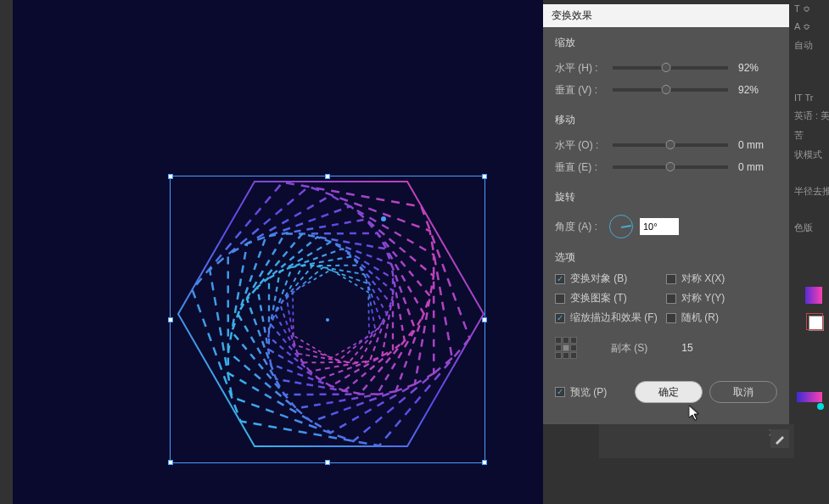 Image resolution: width=829 pixels, height=504 pixels. Describe the element at coordinates (669, 392) in the screenshot. I see `ok-button: 确定` at that location.